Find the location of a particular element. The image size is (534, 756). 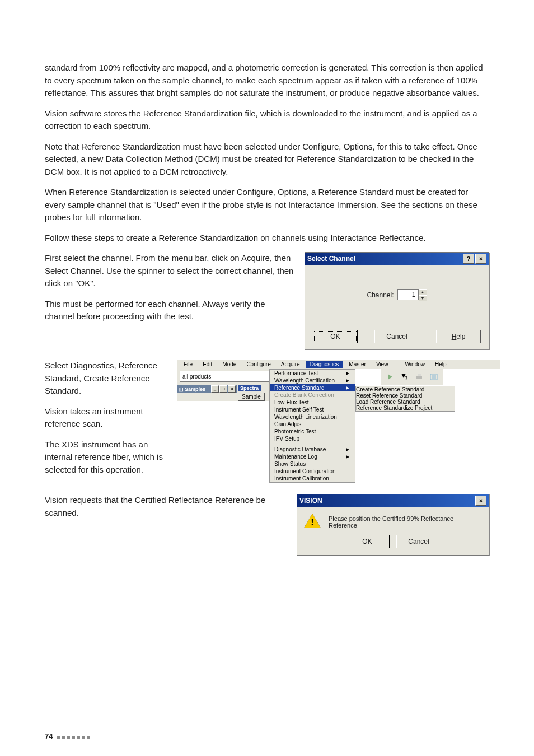

spin-down-icon: ▼ is located at coordinates (423, 298).